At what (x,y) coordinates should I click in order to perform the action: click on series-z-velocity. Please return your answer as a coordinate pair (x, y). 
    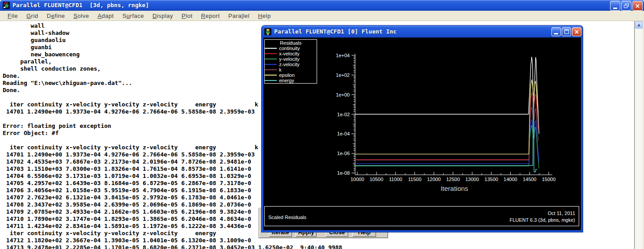
    Looking at the image, I should click on (447, 141).